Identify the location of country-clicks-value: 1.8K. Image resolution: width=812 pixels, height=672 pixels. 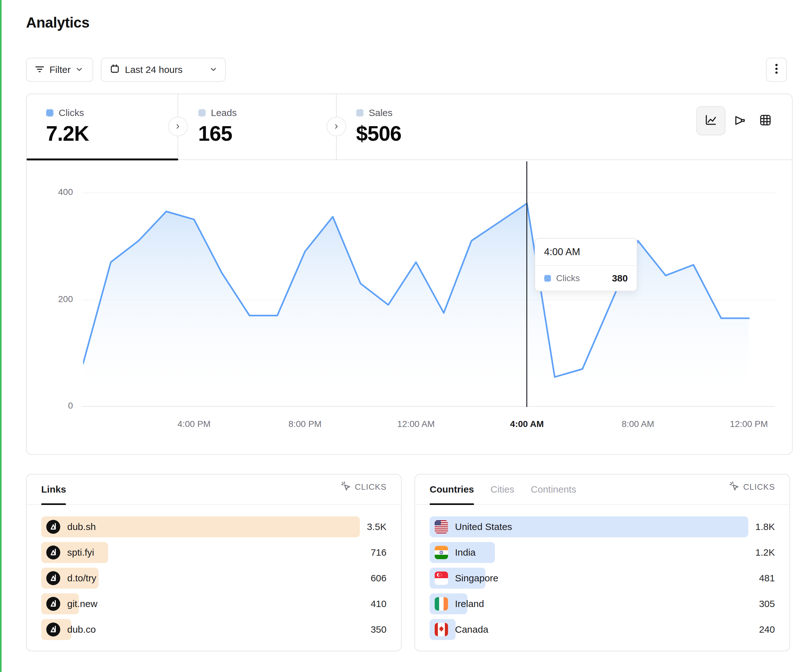
(765, 527).